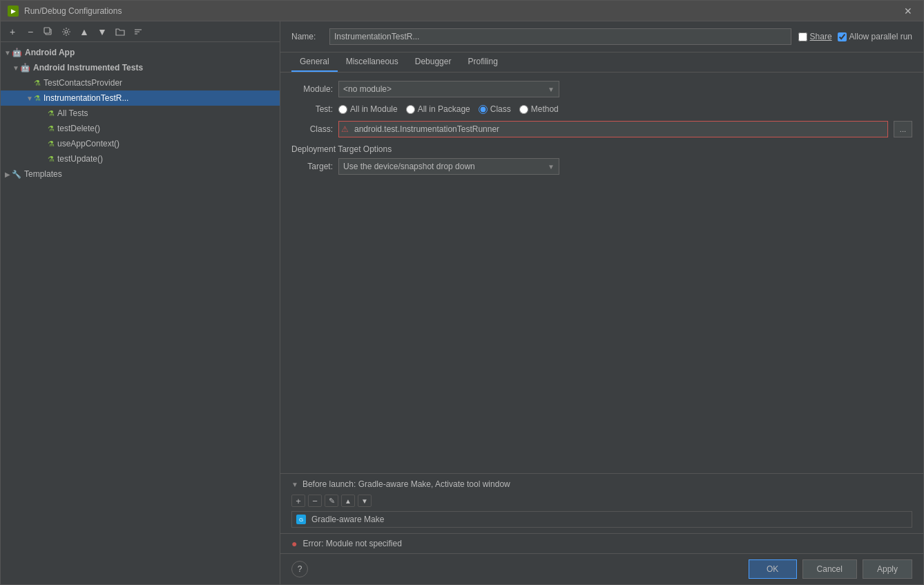  Describe the element at coordinates (881, 37) in the screenshot. I see `allow-parallel-label: Allow parallel run` at that location.